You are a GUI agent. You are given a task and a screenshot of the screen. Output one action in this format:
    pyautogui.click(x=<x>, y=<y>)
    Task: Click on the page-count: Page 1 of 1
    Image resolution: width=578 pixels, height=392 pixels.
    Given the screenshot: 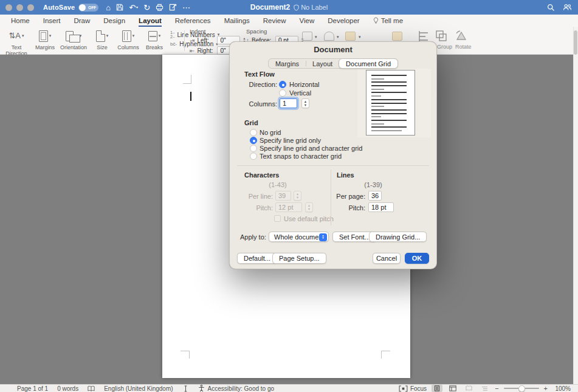 What is the action you would take?
    pyautogui.click(x=33, y=389)
    